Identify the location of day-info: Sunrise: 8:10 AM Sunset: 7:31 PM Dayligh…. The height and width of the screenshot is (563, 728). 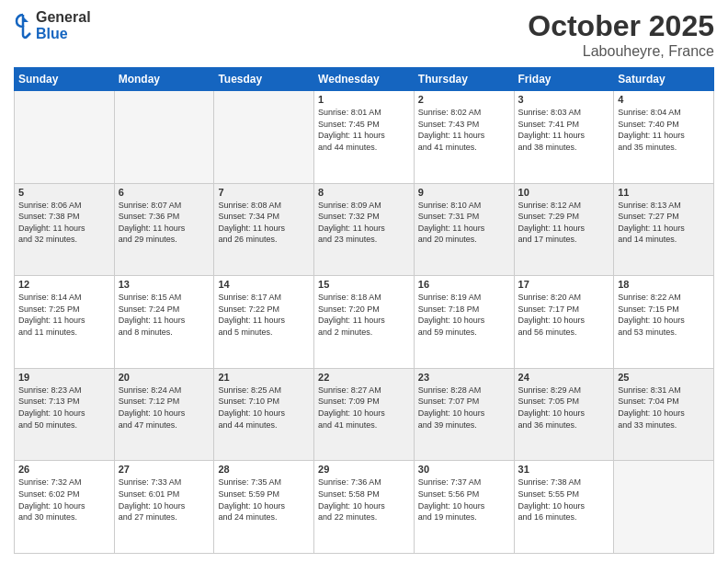
(464, 223).